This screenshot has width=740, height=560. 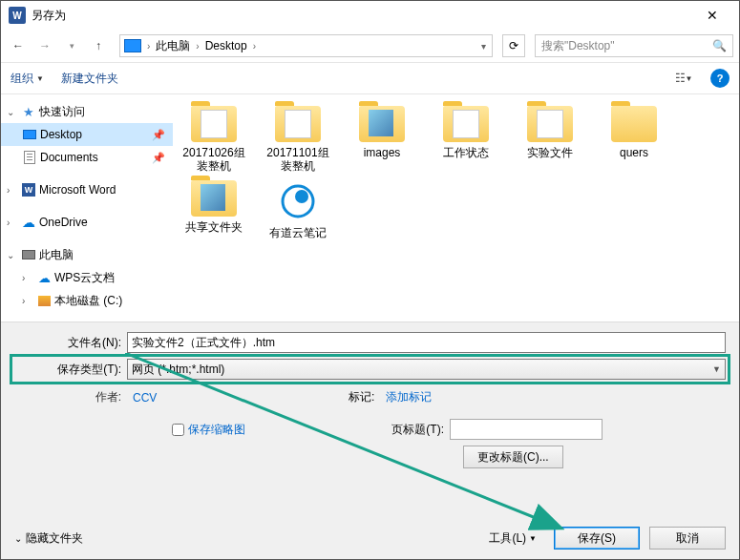 I want to click on forward-button: →, so click(x=45, y=46).